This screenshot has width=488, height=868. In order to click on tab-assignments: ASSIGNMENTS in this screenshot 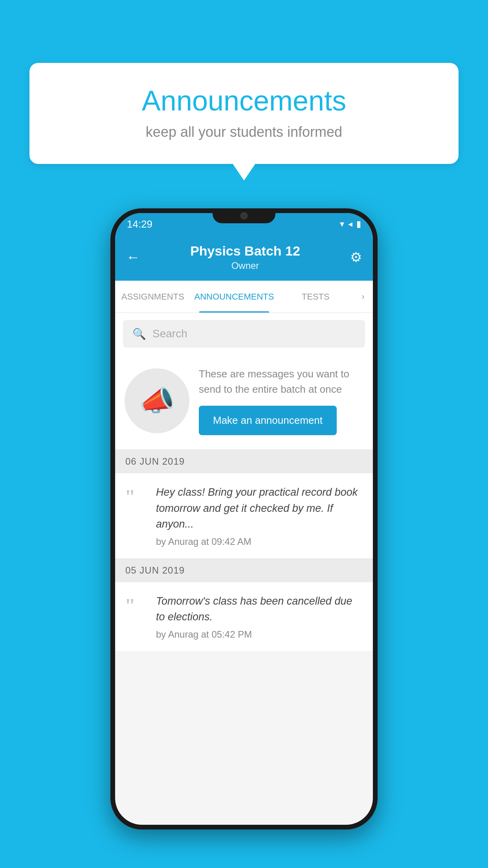, I will do `click(153, 296)`.